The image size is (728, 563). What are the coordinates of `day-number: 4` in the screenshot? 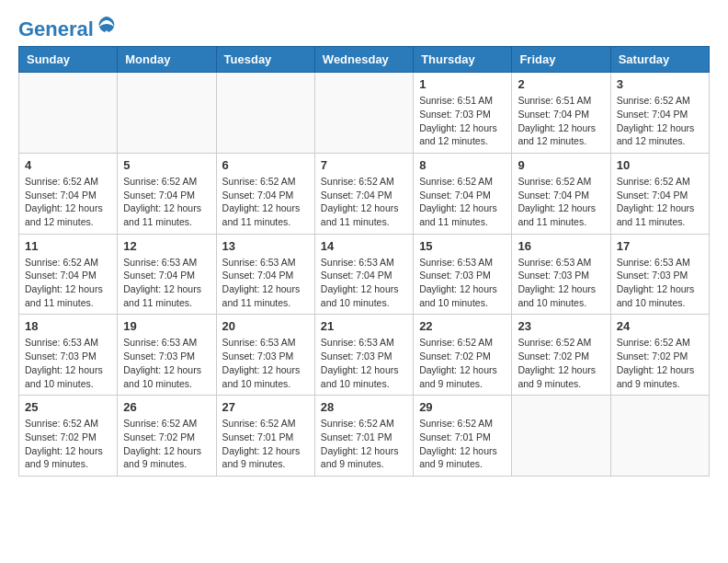 It's located at (68, 166).